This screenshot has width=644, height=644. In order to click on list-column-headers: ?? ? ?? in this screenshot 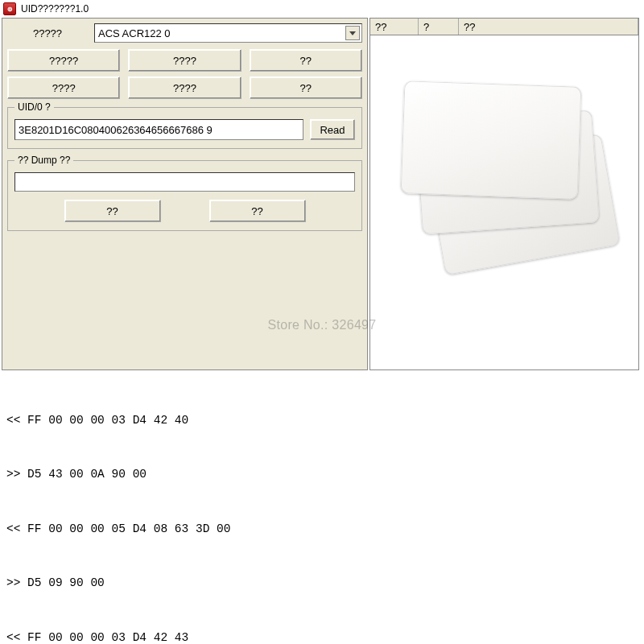, I will do `click(504, 27)`.